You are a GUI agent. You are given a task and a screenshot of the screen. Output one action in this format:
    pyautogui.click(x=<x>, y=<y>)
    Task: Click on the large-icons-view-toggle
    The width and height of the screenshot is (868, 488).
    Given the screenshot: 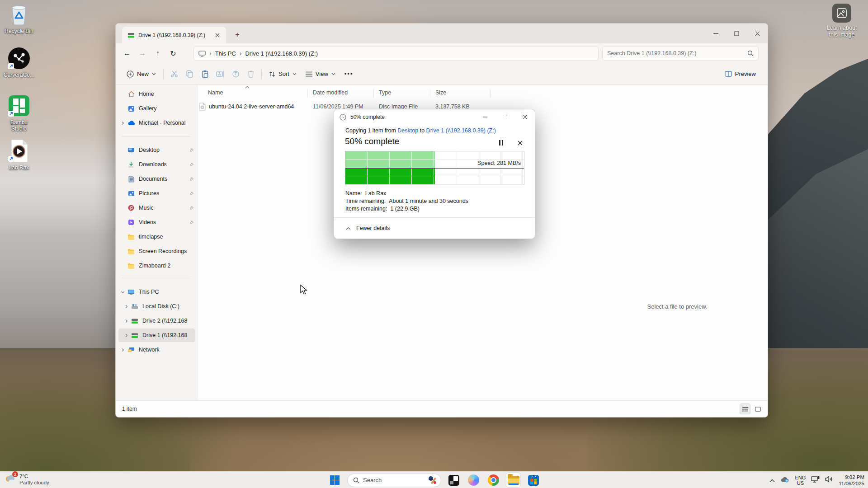 What is the action you would take?
    pyautogui.click(x=758, y=409)
    